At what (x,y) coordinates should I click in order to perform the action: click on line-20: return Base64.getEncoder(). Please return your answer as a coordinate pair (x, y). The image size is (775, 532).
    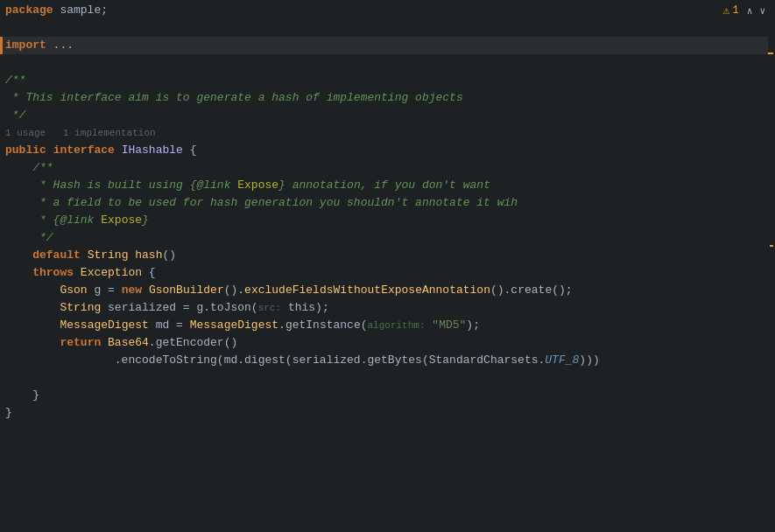
    Looking at the image, I should click on (387, 343).